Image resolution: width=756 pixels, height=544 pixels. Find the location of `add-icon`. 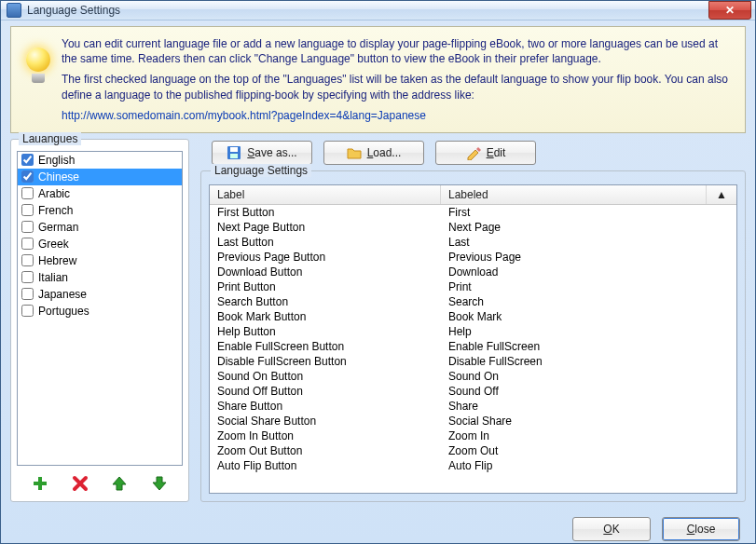

add-icon is located at coordinates (40, 483).